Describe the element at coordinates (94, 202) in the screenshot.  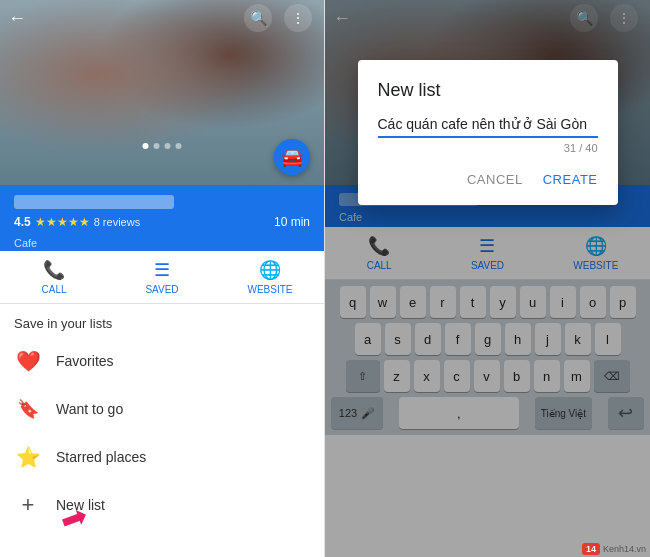
I see `place-name-left` at that location.